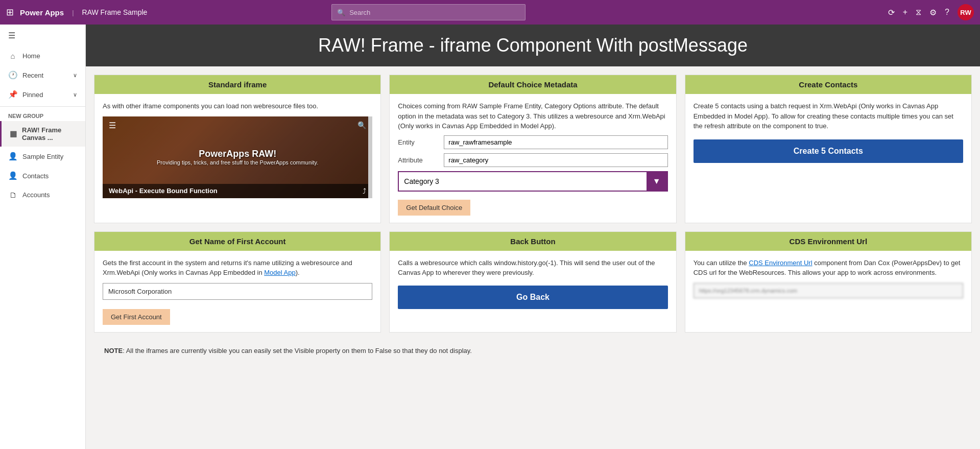  Describe the element at coordinates (533, 45) in the screenshot. I see `page-header: RAW! Frame - iframe Component With postM…` at that location.